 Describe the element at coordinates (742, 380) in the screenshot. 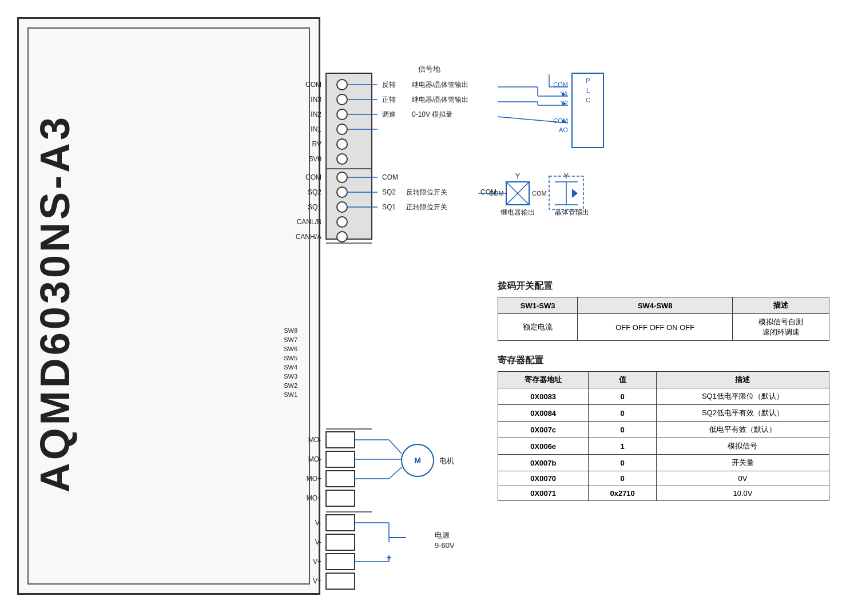

I see `reg-header-desc: 描述` at that location.